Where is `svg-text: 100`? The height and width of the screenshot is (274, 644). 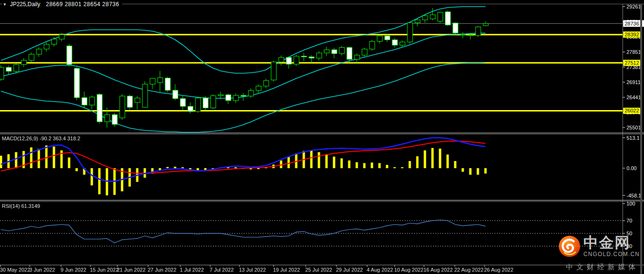 svg-text: 100 is located at coordinates (631, 204).